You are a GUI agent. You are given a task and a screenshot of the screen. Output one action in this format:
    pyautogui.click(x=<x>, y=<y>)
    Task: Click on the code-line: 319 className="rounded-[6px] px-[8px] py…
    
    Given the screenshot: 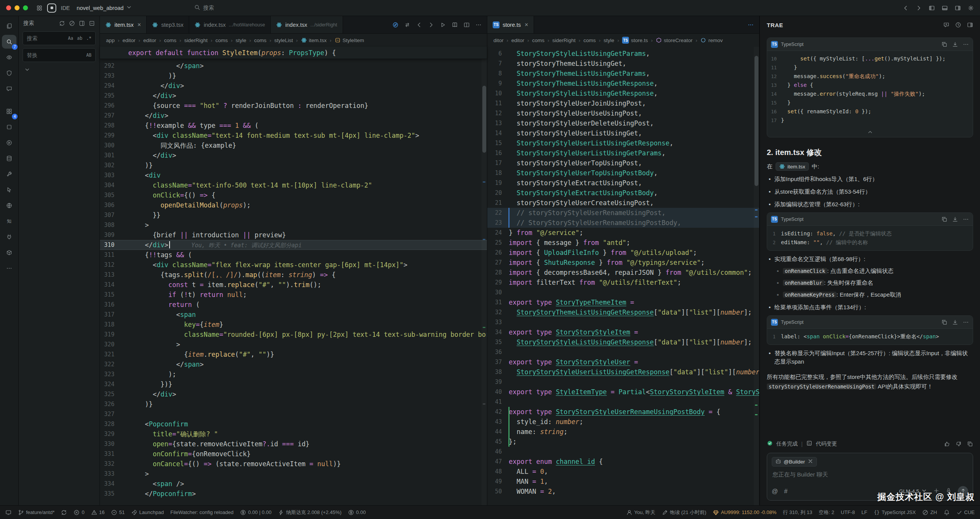 What is the action you would take?
    pyautogui.click(x=293, y=335)
    